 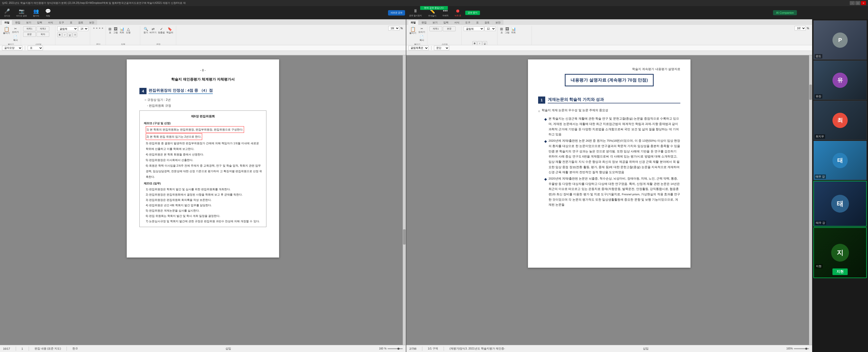 What do you see at coordinates (413, 23) in the screenshot?
I see `tab-file-right: 파일` at bounding box center [413, 23].